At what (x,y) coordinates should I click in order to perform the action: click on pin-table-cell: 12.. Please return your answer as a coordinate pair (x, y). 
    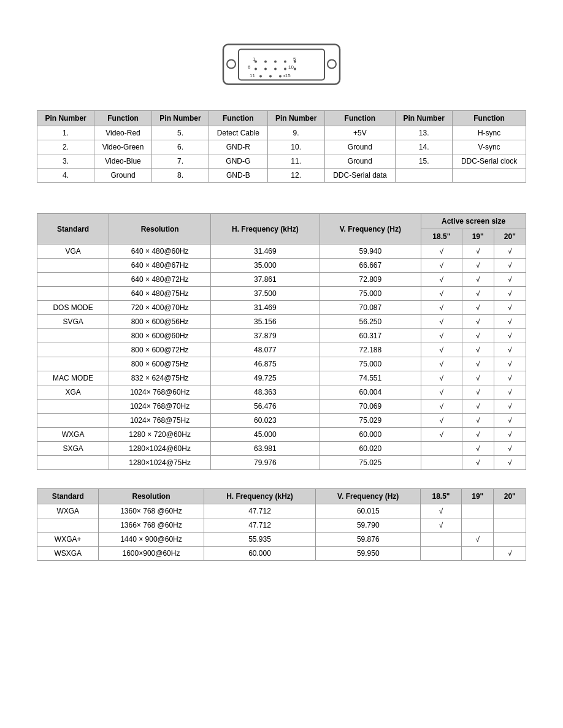
    Looking at the image, I should click on (296, 175).